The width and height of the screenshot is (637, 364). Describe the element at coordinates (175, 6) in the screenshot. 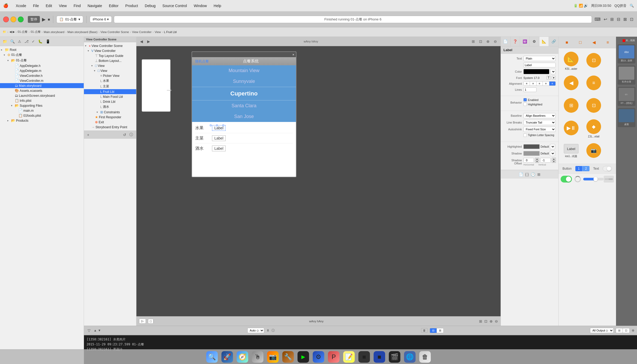

I see `menu-source-control: Source Control` at that location.